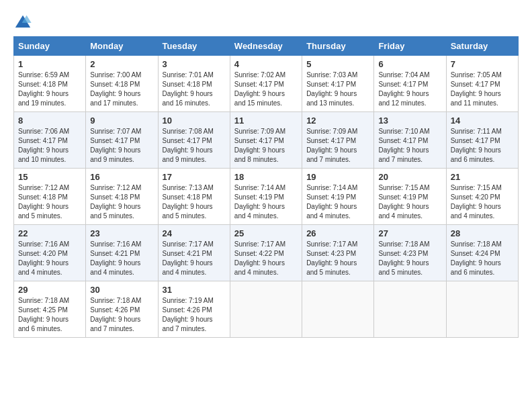  I want to click on calendar-cell: 31 Sunrise: 7:19 AMSunset: 4:26 PMDaylig…, so click(193, 310).